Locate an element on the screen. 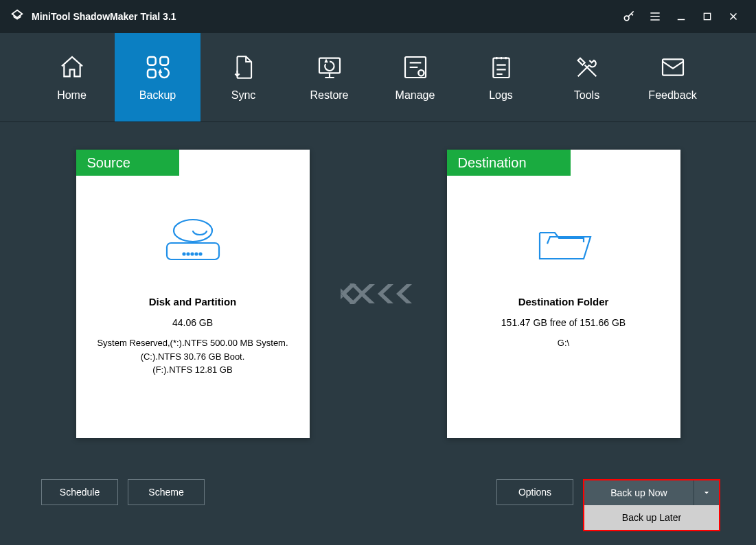 The width and height of the screenshot is (756, 545). nav-sync: Sync is located at coordinates (243, 77).